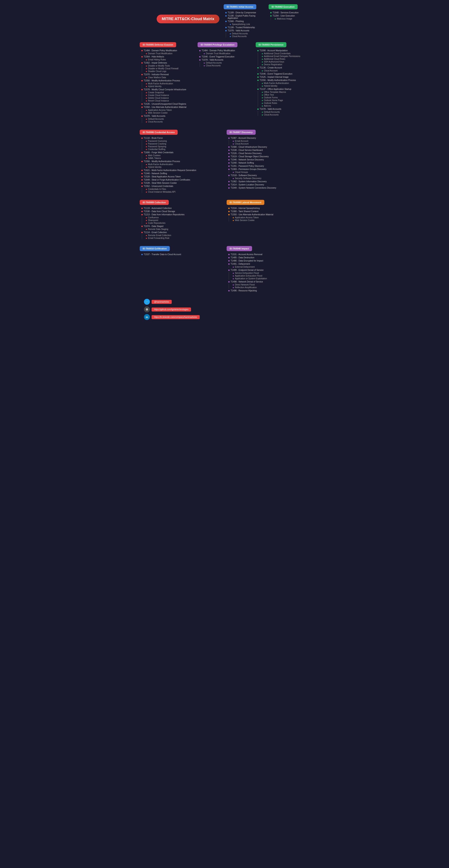 This screenshot has width=449, height=868. Describe the element at coordinates (271, 218) in the screenshot. I see `tree-child-item: Application Access Token` at that location.